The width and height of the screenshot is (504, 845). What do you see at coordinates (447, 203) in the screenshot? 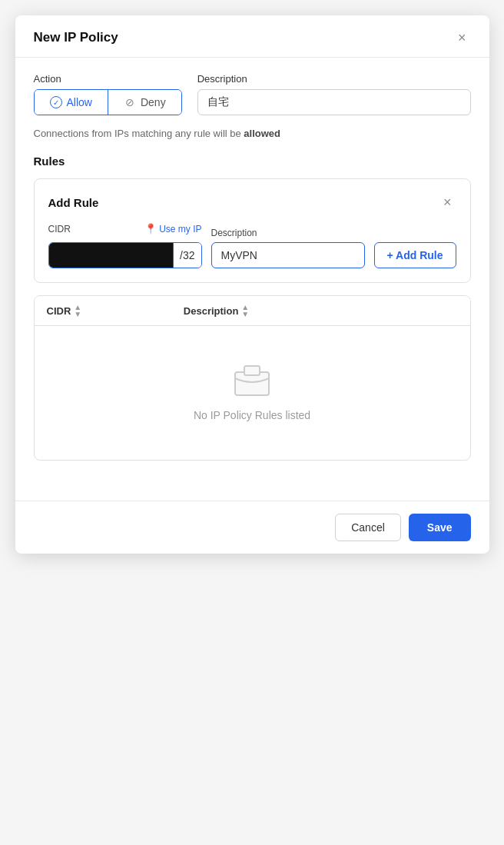
I see `add-rule-close-button: ×` at bounding box center [447, 203].